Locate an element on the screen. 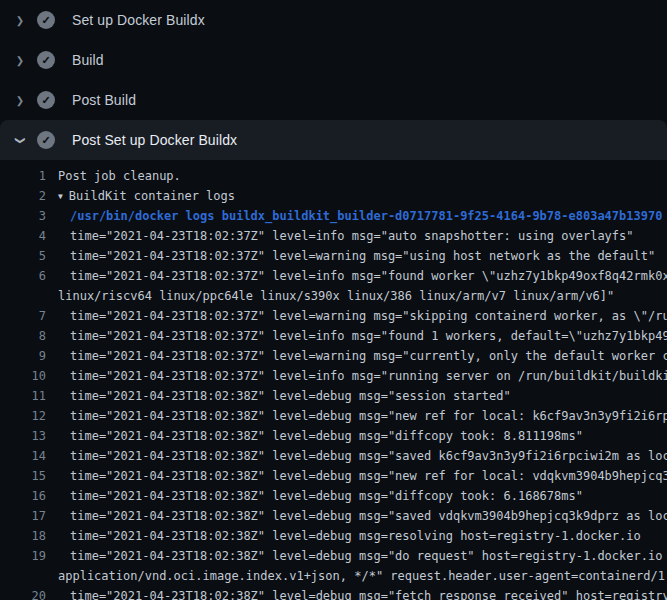 This screenshot has height=600, width=667. step-label: Build is located at coordinates (88, 60).